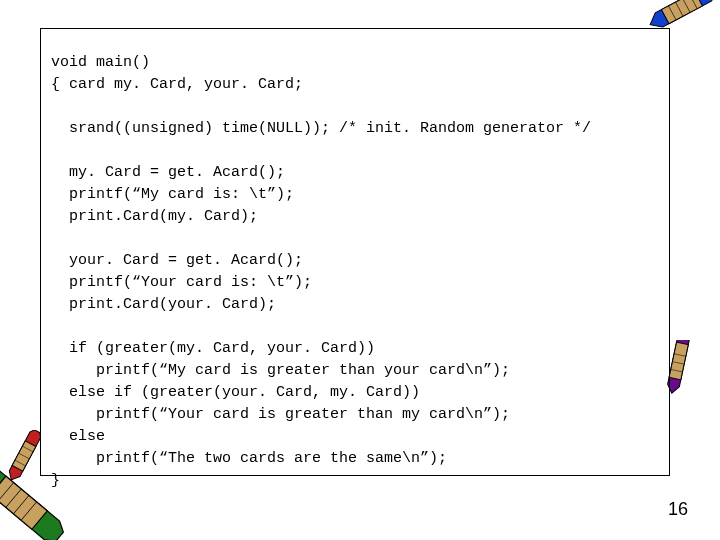  I want to click on page-number: 16, so click(678, 510).